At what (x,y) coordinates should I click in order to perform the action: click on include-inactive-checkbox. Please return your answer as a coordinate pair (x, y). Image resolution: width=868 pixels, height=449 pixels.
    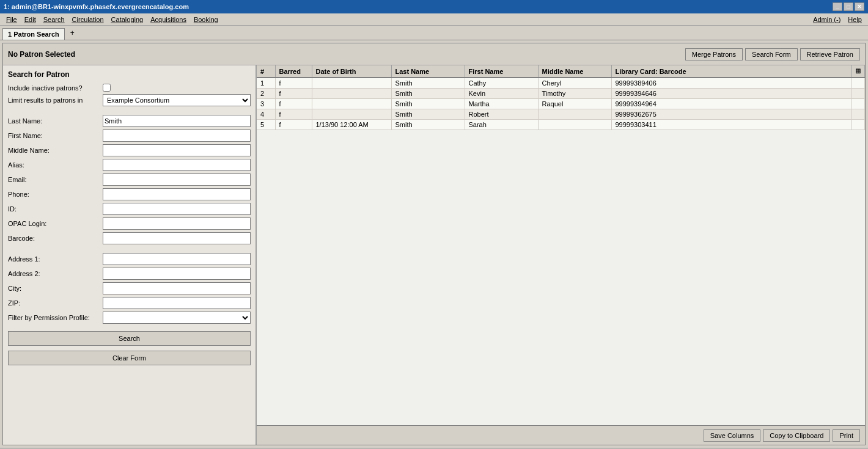
    Looking at the image, I should click on (106, 88).